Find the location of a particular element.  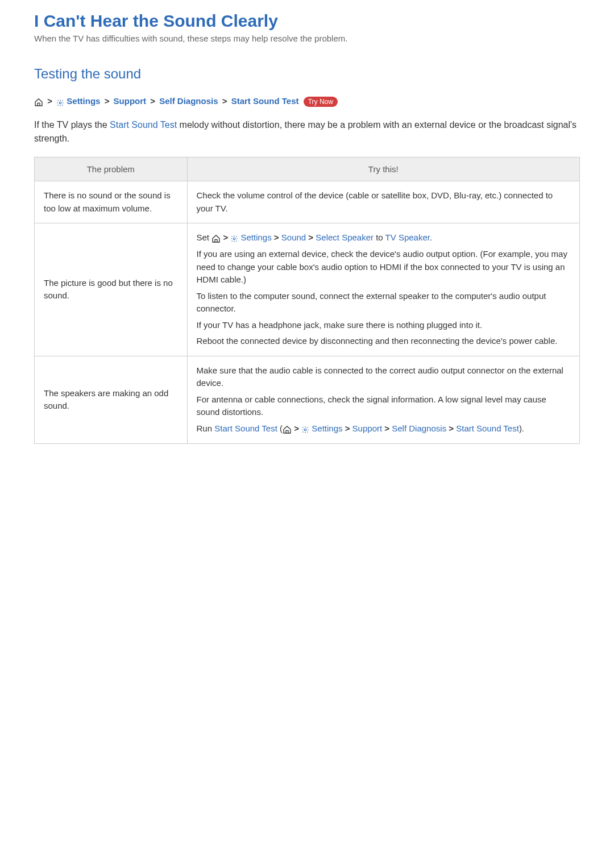

solution-paragraph: To listen to the computer sound, connect… is located at coordinates (383, 302).